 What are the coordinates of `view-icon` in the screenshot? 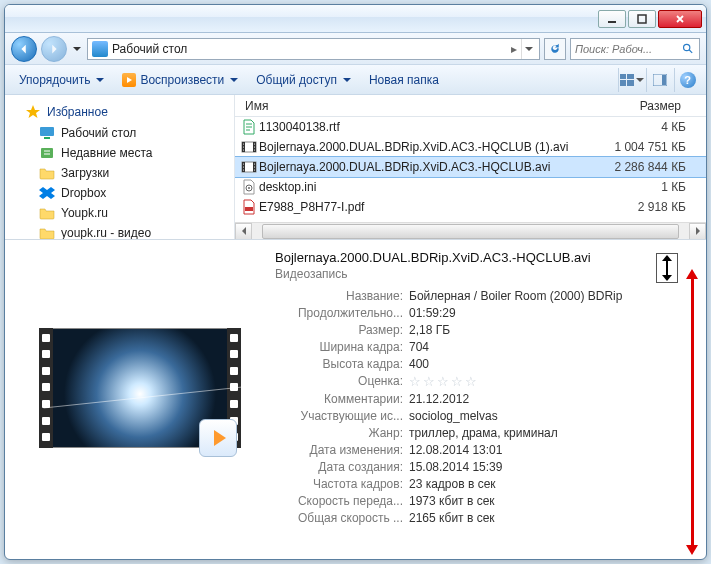 It's located at (627, 80).